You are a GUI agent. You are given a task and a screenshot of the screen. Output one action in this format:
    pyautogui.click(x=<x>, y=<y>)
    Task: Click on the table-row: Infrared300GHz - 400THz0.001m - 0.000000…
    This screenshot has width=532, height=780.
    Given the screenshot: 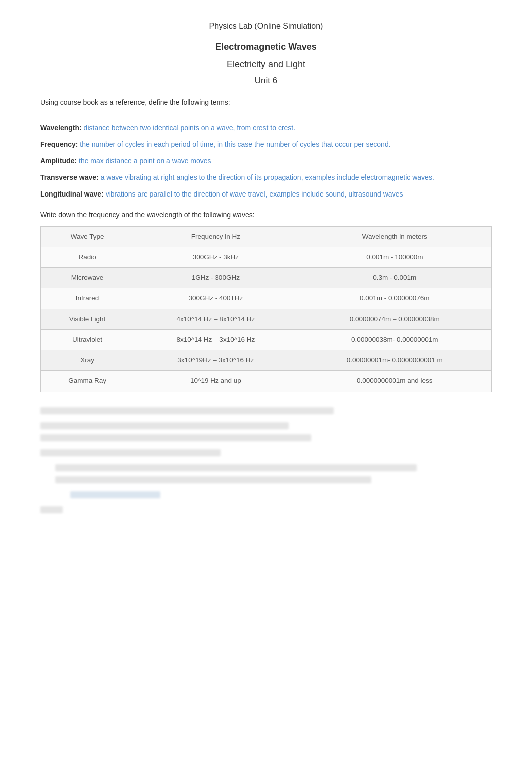 What is the action you would take?
    pyautogui.click(x=267, y=299)
    